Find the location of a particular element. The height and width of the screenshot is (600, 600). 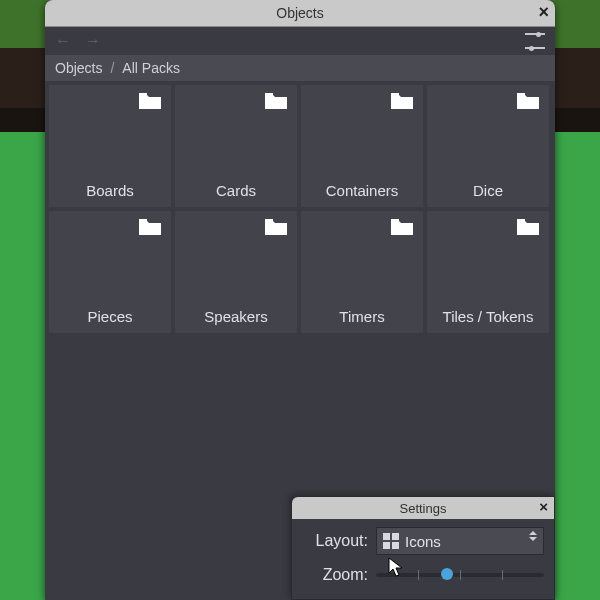

close-icon: × is located at coordinates (544, 12).